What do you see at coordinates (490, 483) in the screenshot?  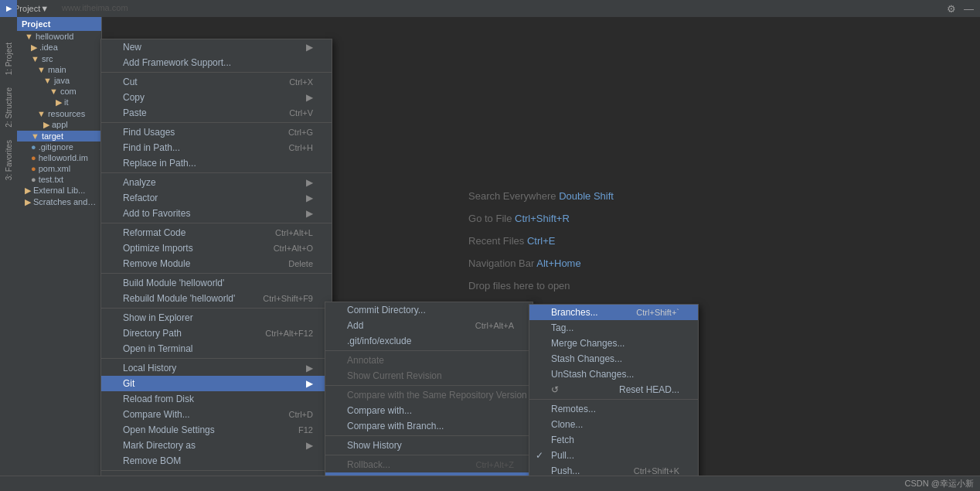 I see `bottom-bar: CSDN @幸运小新` at bounding box center [490, 483].